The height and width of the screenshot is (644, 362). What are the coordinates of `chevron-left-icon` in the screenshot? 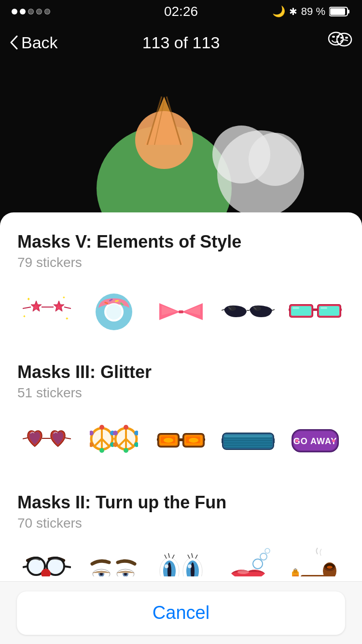 It's located at (14, 42).